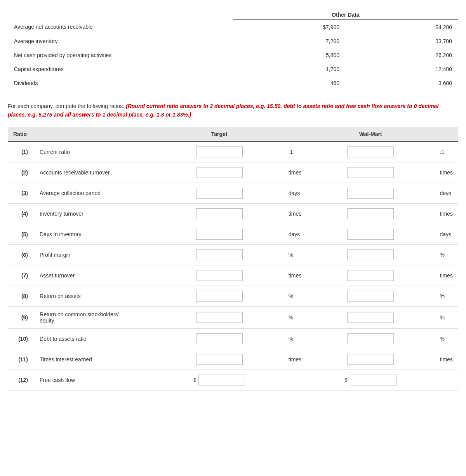 This screenshot has height=476, width=466. Describe the element at coordinates (289, 55) in the screenshot. I see `other-data-target: 5,800` at that location.